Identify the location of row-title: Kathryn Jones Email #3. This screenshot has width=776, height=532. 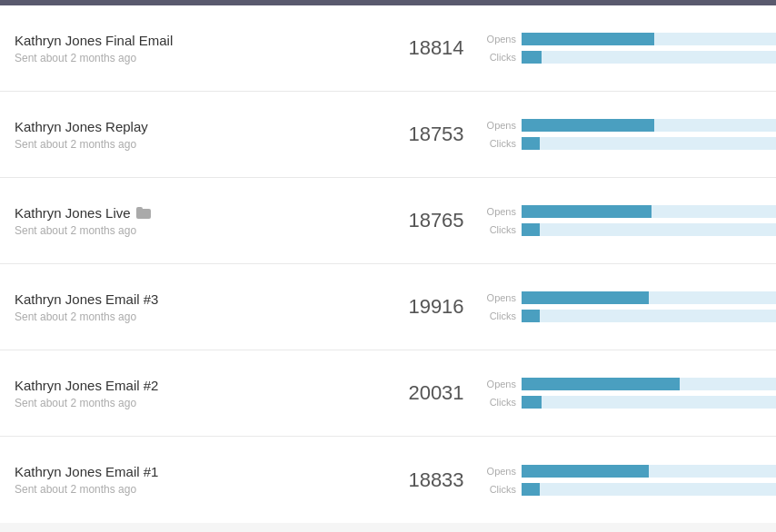
(203, 300).